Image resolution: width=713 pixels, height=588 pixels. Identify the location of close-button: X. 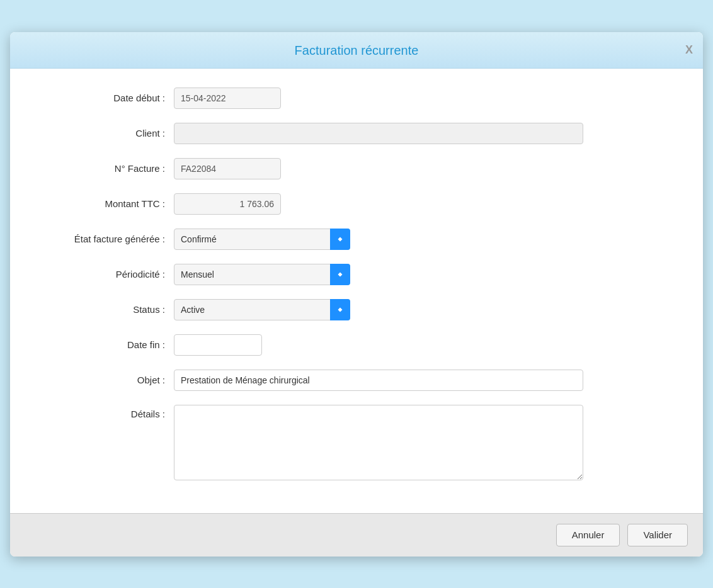
(689, 50).